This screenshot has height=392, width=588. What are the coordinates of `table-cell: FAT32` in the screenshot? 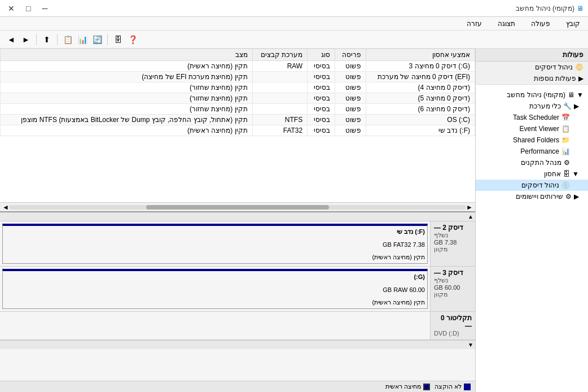 It's located at (280, 131).